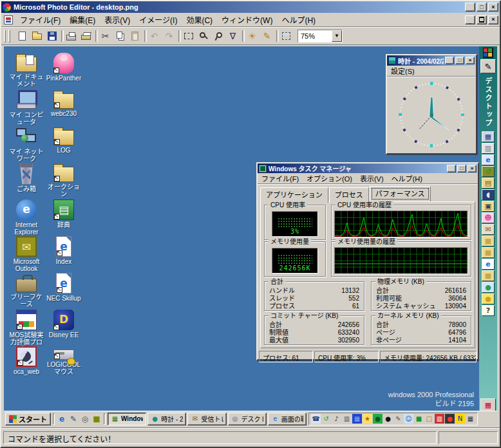 Image resolution: width=501 pixels, height=448 pixels. Describe the element at coordinates (158, 19) in the screenshot. I see `menu-item: イメージ(I)` at that location.